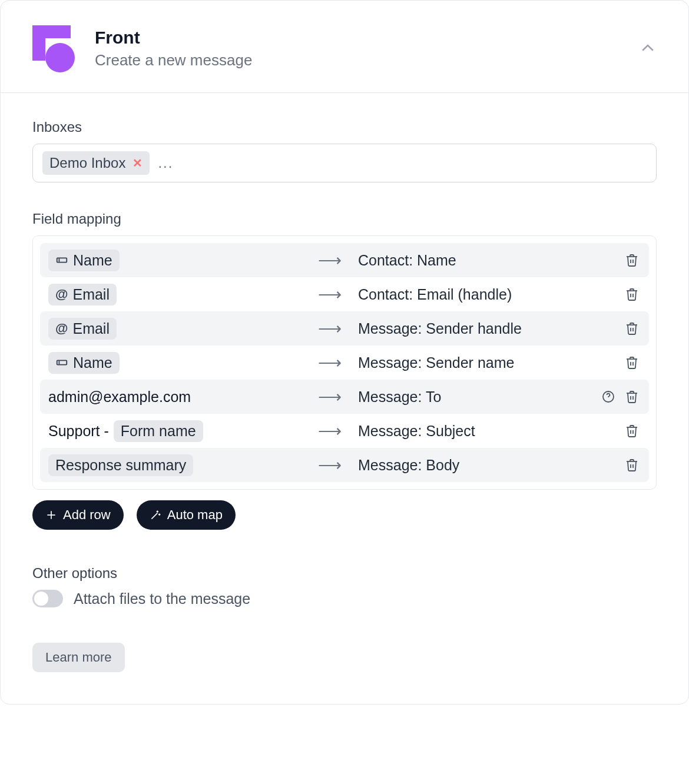  I want to click on mapping-row: Support - Form name⟶Message: Subject, so click(344, 431).